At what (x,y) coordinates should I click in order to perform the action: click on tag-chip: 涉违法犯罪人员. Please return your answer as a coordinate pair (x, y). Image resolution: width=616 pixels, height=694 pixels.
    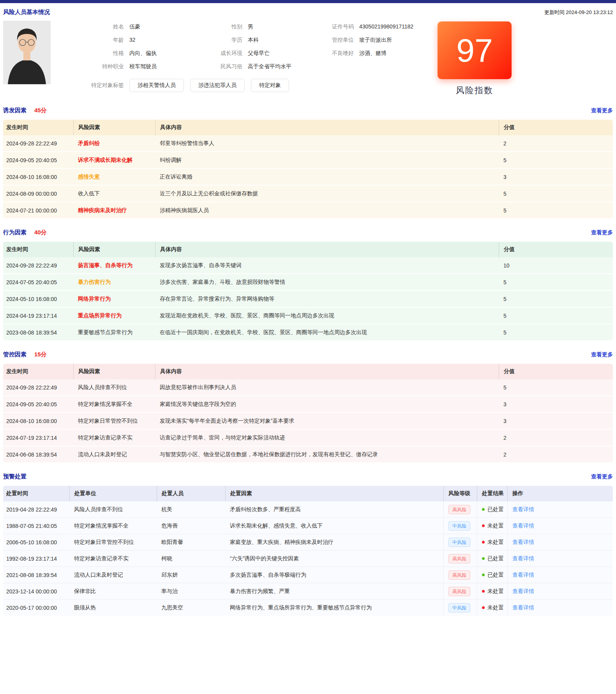
    Looking at the image, I should click on (217, 85).